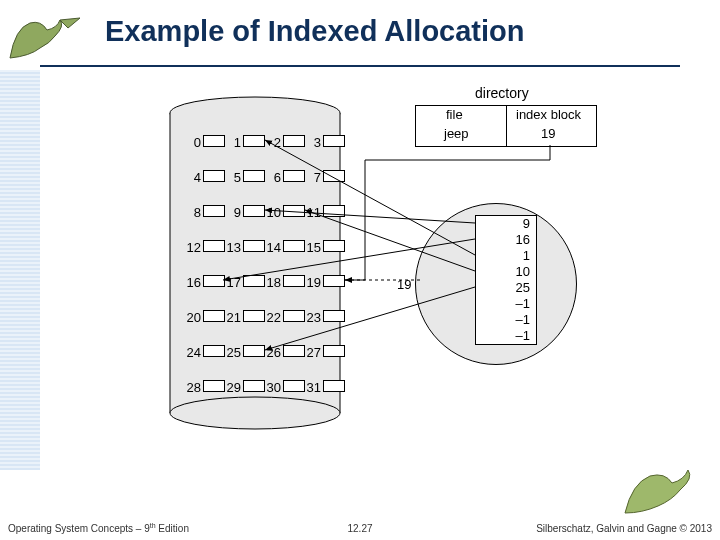 The image size is (720, 540). I want to click on slide-title: Example of Indexed Allocation, so click(315, 32).